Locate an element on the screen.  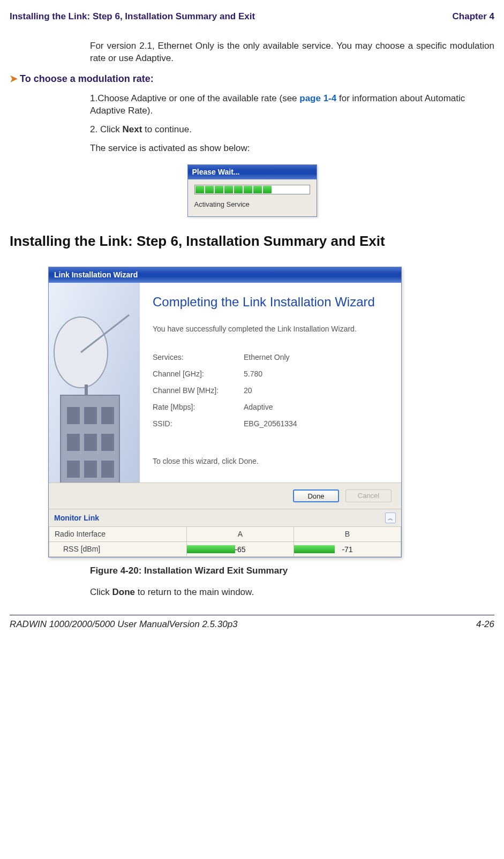
collapse-icon: ︽ is located at coordinates (390, 518).